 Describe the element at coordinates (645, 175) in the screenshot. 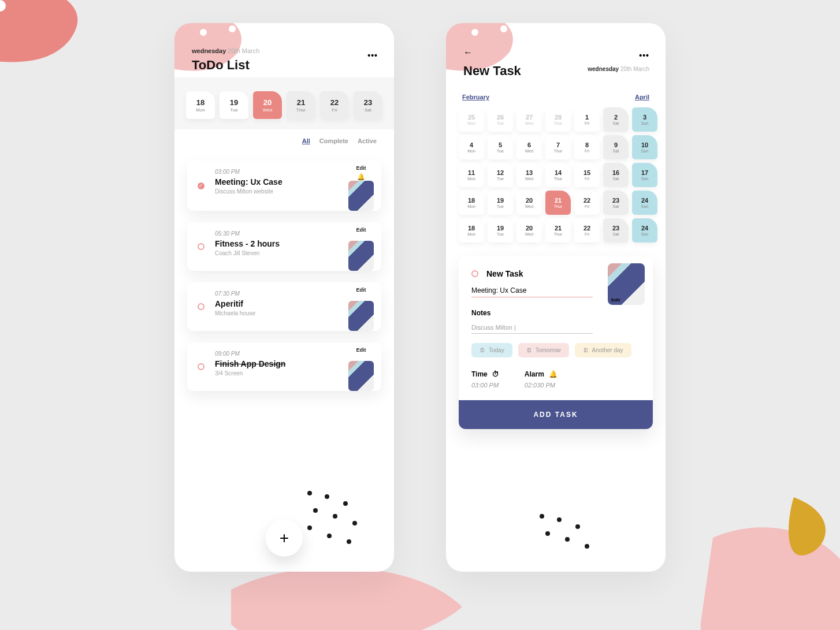

I see `calendar-day: 17Sun` at that location.